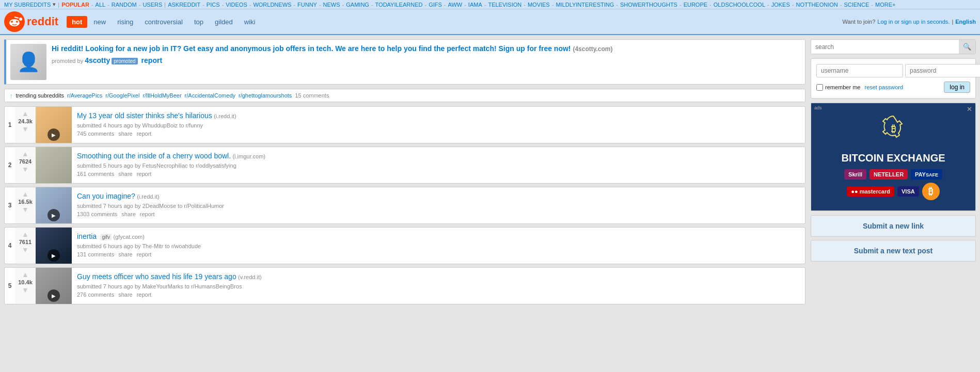  Describe the element at coordinates (357, 5) in the screenshot. I see `nav-gaming: GAMING` at that location.